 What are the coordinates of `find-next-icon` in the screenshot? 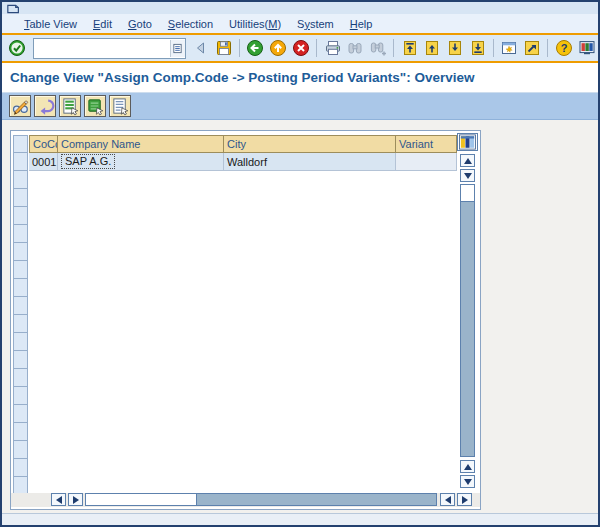 It's located at (378, 48).